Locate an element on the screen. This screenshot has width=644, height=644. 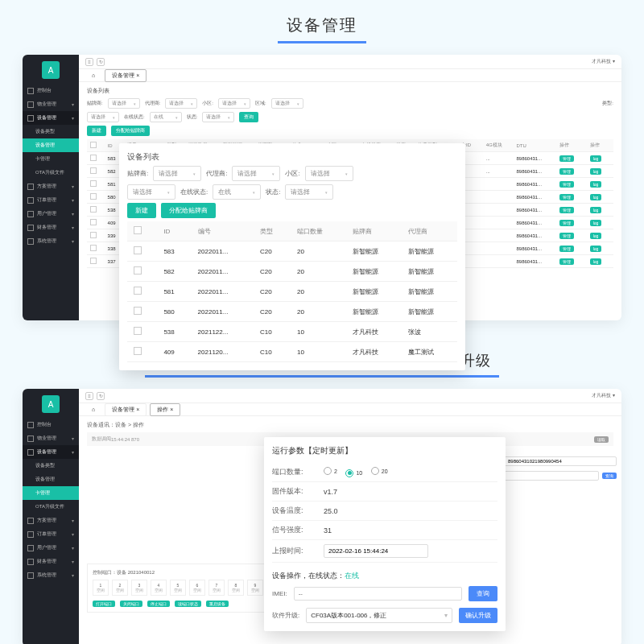
menu-icon2: ≡ is located at coordinates (89, 396).